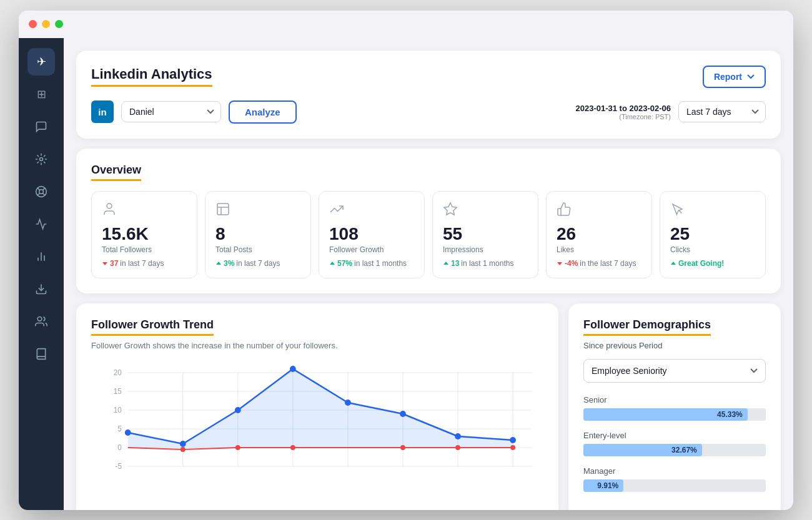  I want to click on clicks-label: Clicks, so click(713, 250).